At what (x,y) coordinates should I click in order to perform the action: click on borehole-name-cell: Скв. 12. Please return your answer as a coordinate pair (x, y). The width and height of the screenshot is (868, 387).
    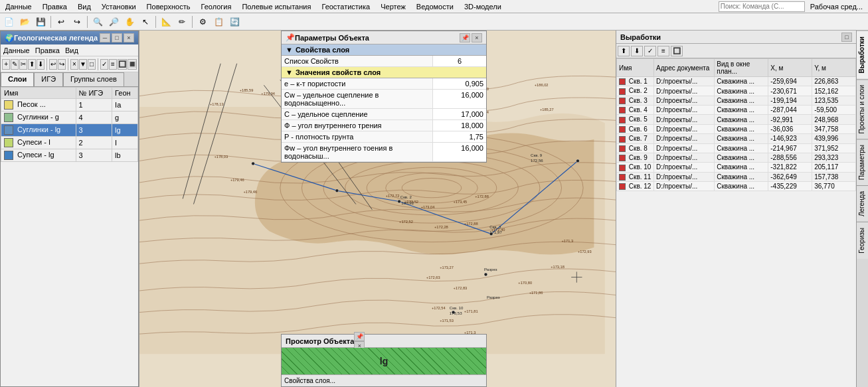
    Looking at the image, I should click on (636, 186).